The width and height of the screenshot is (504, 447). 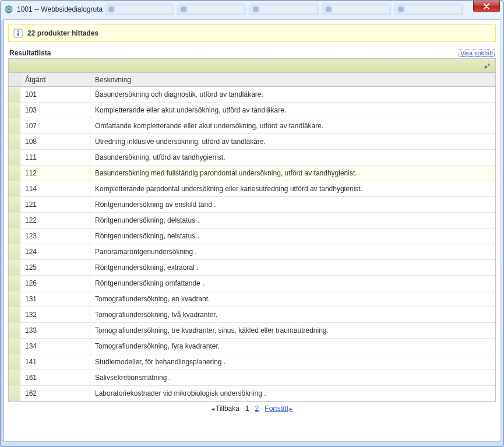 I want to click on table-row: 124Panoramaröntgenundersökning ., so click(x=252, y=252).